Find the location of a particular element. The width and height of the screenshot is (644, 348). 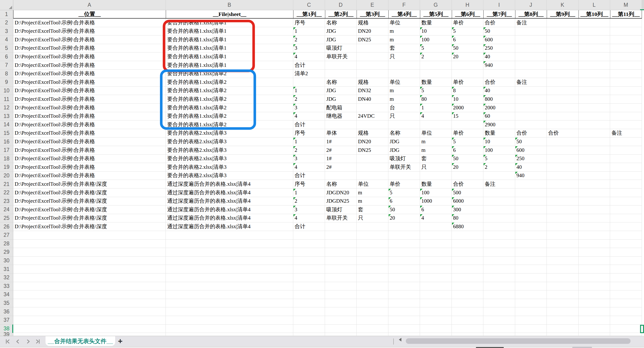

cell-H12: 2000 is located at coordinates (468, 108).